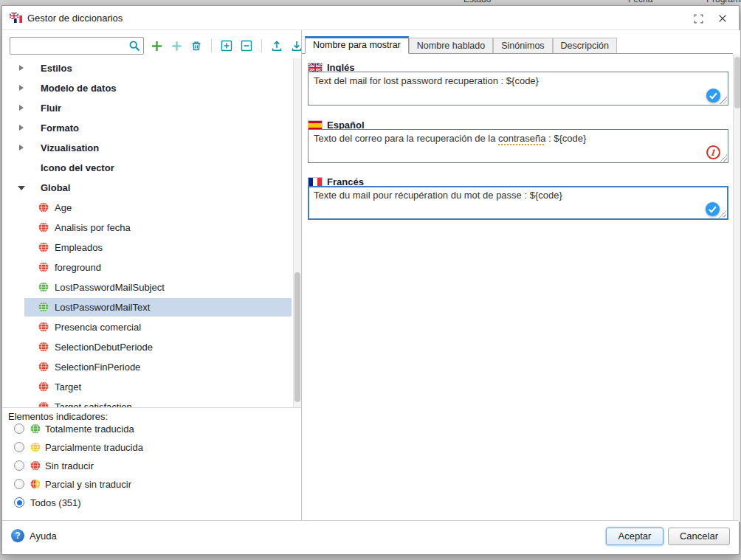 The image size is (741, 560). What do you see at coordinates (21, 188) in the screenshot?
I see `collapse-arrow-icon` at bounding box center [21, 188].